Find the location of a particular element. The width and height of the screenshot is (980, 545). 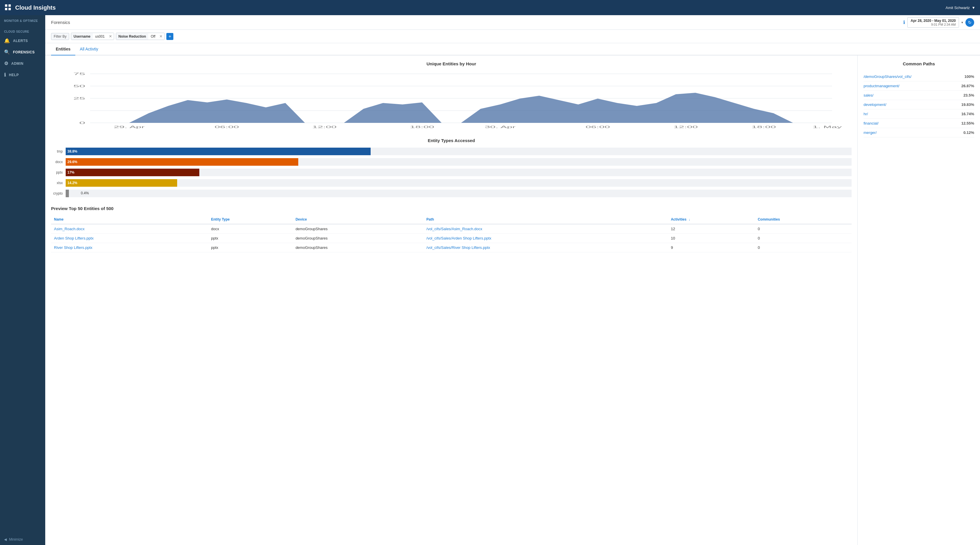

bar-chart-title: Entity Types Accessed is located at coordinates (451, 141).